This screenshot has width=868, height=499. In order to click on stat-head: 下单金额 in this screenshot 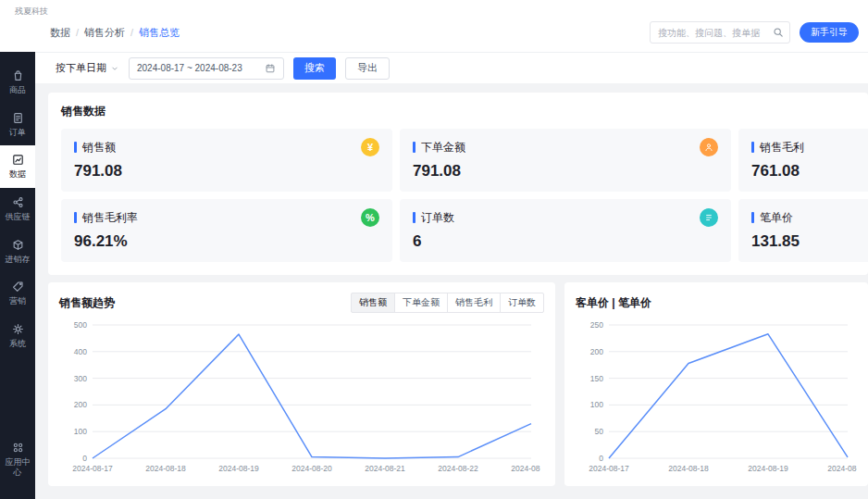, I will do `click(565, 147)`.